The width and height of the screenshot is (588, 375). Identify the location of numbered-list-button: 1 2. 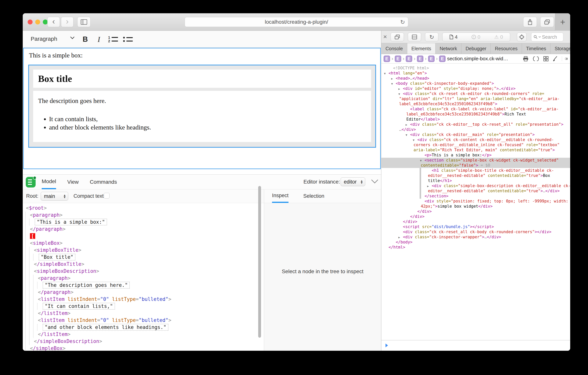
(113, 39).